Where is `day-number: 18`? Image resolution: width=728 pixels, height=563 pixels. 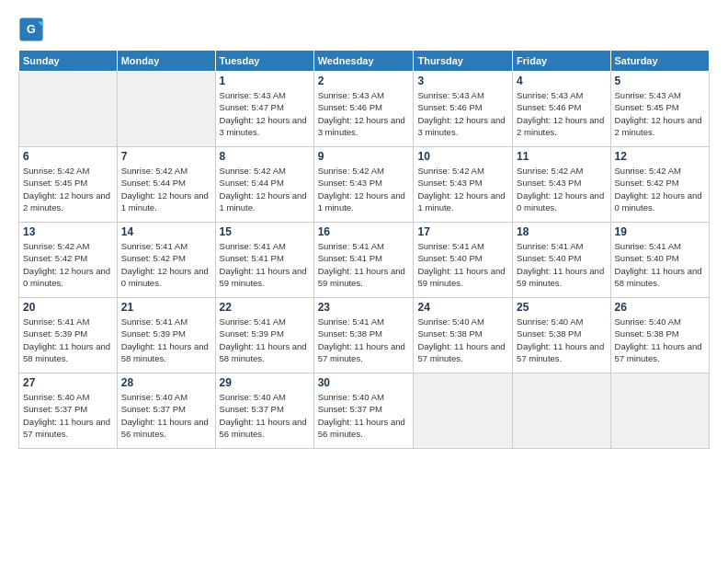 day-number: 18 is located at coordinates (561, 232).